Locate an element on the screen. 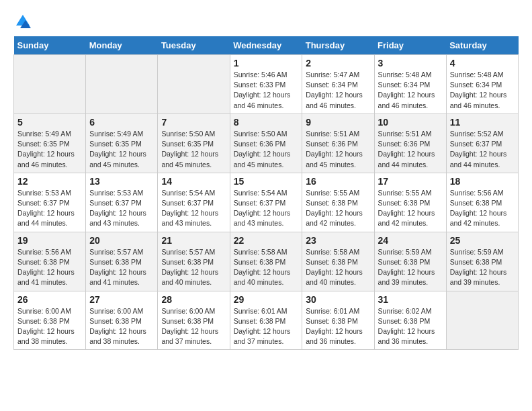 The width and height of the screenshot is (532, 411). day-number: 11 is located at coordinates (482, 122).